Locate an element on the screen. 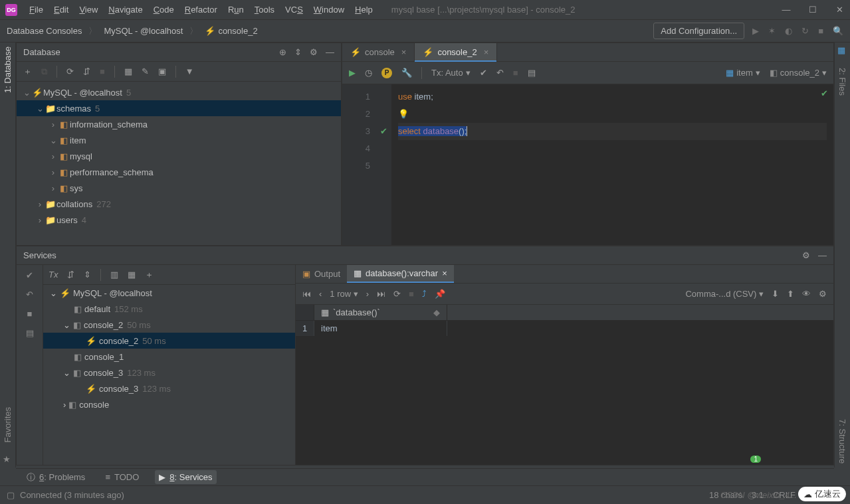 The image size is (850, 504). check-icon: ✔ is located at coordinates (29, 275).